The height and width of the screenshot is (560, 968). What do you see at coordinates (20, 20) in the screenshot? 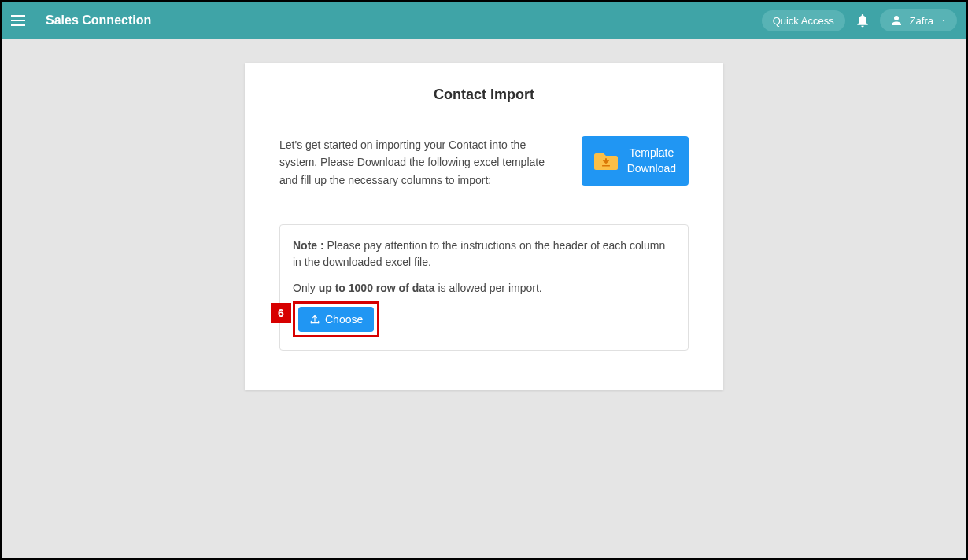
I see `hamburger-menu-icon` at bounding box center [20, 20].